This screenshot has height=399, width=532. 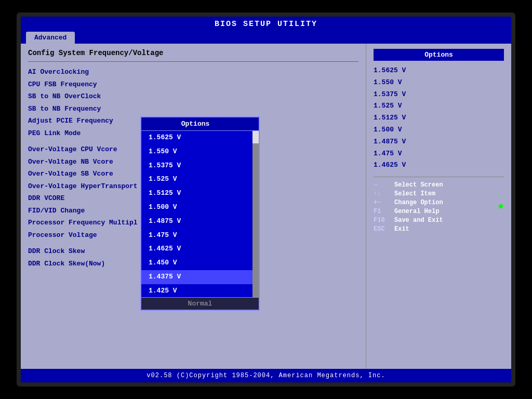 What do you see at coordinates (438, 154) in the screenshot?
I see `right-option-7: 1.475 V` at bounding box center [438, 154].